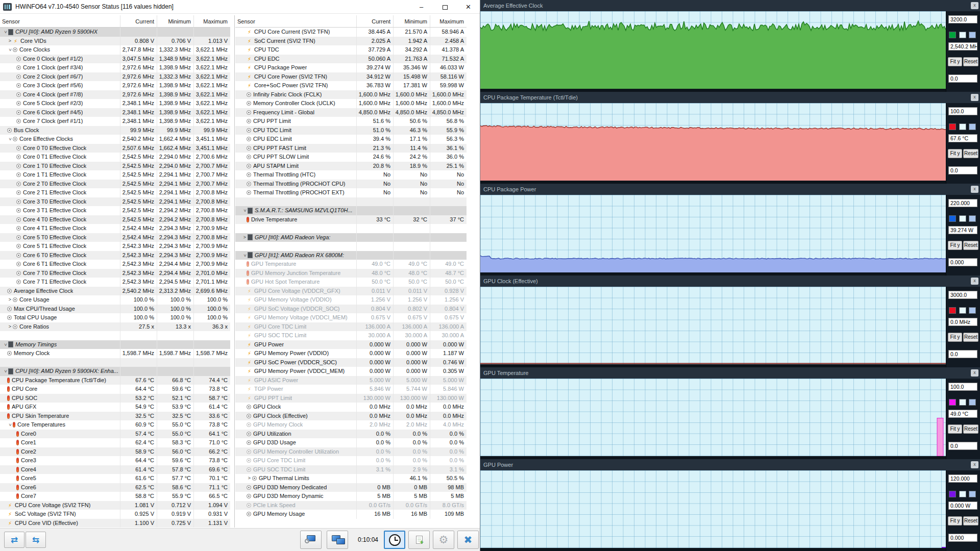 The width and height of the screenshot is (980, 551). What do you see at coordinates (351, 506) in the screenshot?
I see `sensor-row: PCIe Link Speed0.0 GT/s0.0 GT/s8.0 GT/s` at bounding box center [351, 506].